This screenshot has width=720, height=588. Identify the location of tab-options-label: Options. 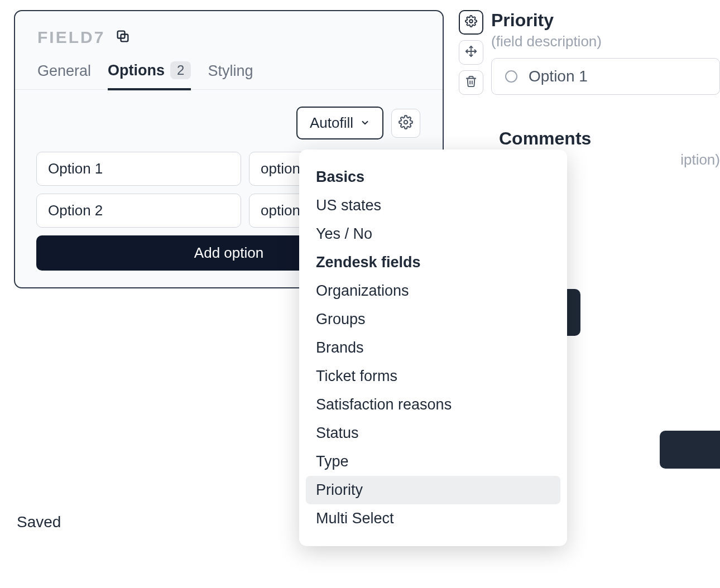
(136, 70).